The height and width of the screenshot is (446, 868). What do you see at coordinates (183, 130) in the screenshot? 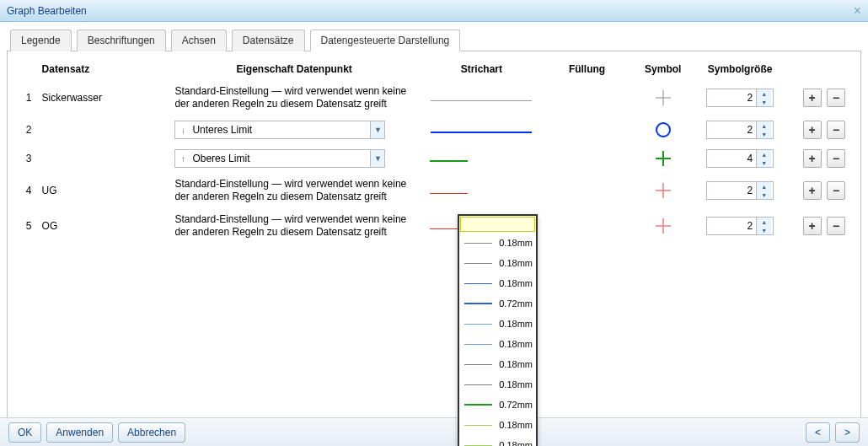
I see `limit-icon: ↓` at bounding box center [183, 130].